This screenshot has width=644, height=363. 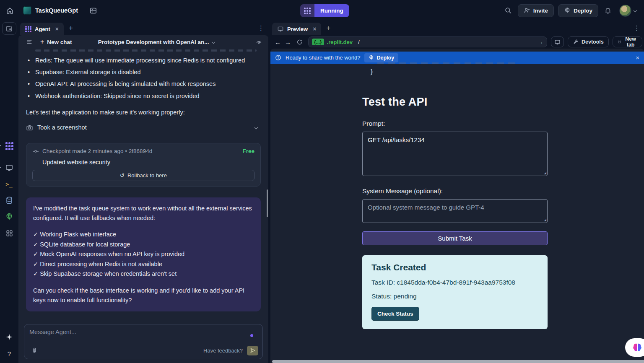 I want to click on invite-icon, so click(x=527, y=10).